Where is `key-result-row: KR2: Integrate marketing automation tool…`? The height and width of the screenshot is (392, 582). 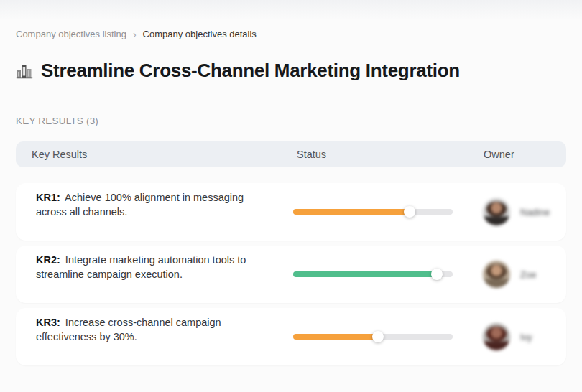
key-result-row: KR2: Integrate marketing automation tool… is located at coordinates (291, 274).